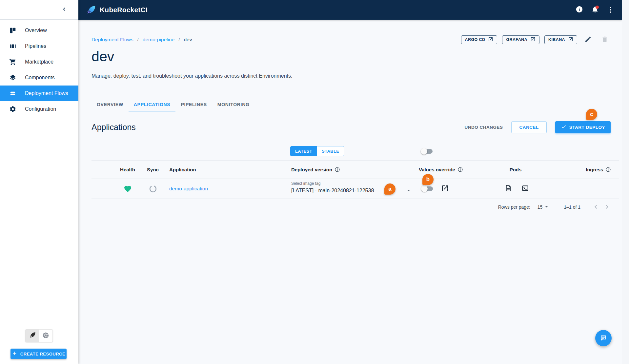 The height and width of the screenshot is (364, 629). Describe the element at coordinates (32, 335) in the screenshot. I see `feather-icon` at that location.